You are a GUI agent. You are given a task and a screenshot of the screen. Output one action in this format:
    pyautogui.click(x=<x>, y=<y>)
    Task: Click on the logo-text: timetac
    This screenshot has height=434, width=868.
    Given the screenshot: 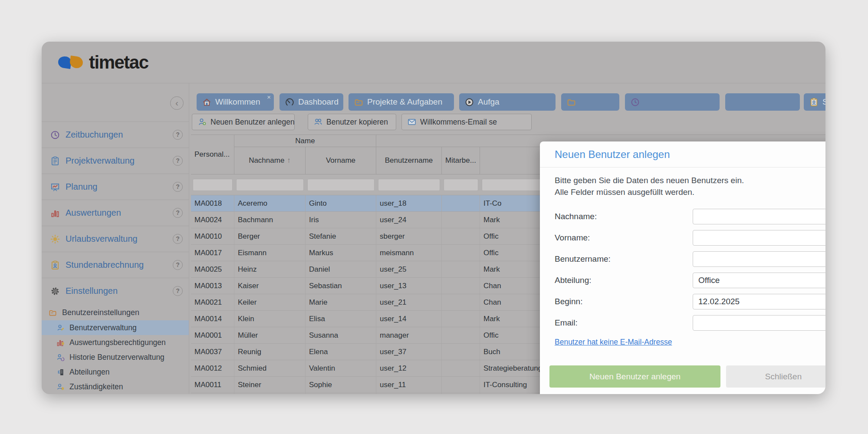 What is the action you would take?
    pyautogui.click(x=119, y=62)
    